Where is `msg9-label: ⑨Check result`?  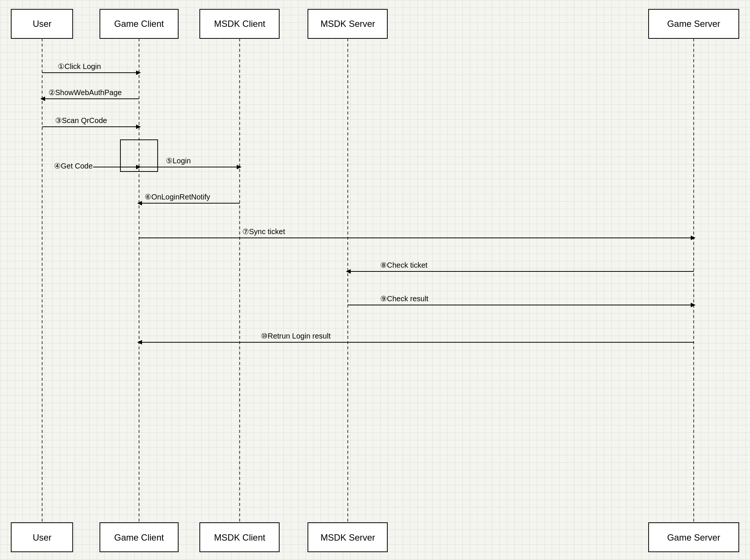
msg9-label: ⑨Check result is located at coordinates (404, 299).